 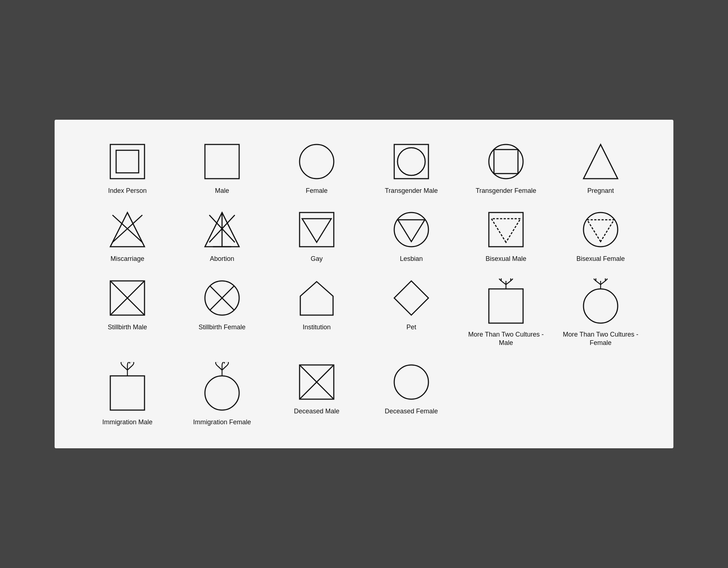 What do you see at coordinates (317, 298) in the screenshot?
I see `institution-icon` at bounding box center [317, 298].